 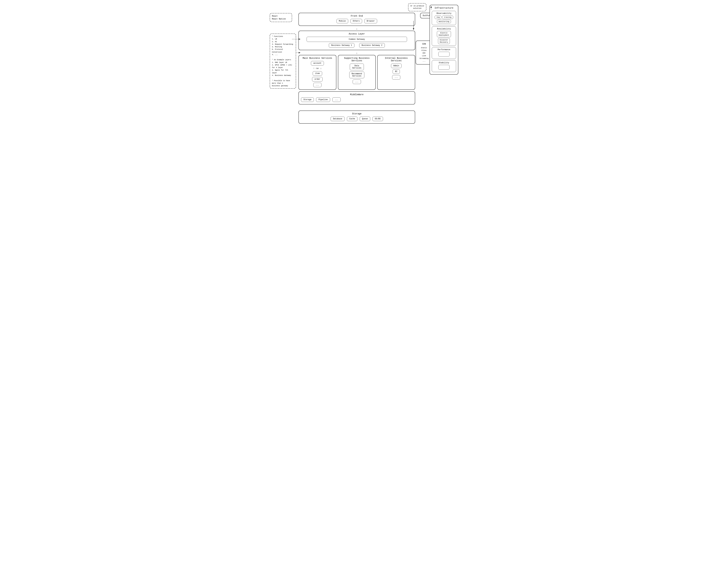 I want to click on disaster-recovery-item: Disaster Recovery, so click(x=444, y=41).